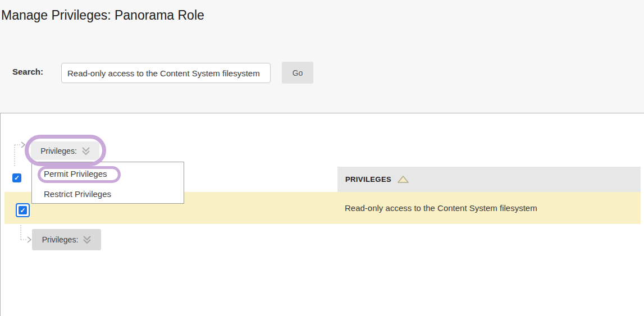  What do you see at coordinates (27, 234) in the screenshot?
I see `tree-branch-end-arrow-icon` at bounding box center [27, 234].